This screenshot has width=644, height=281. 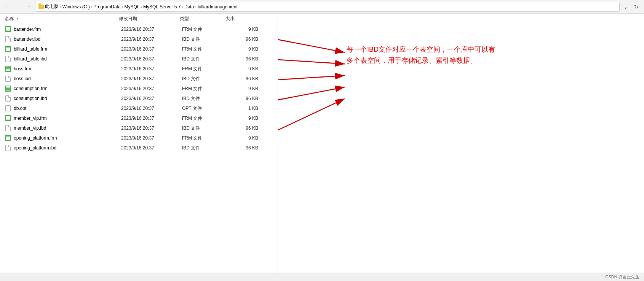 I want to click on column-header: 名称 ∧ 修改日期 类型 大小, so click(x=139, y=19).